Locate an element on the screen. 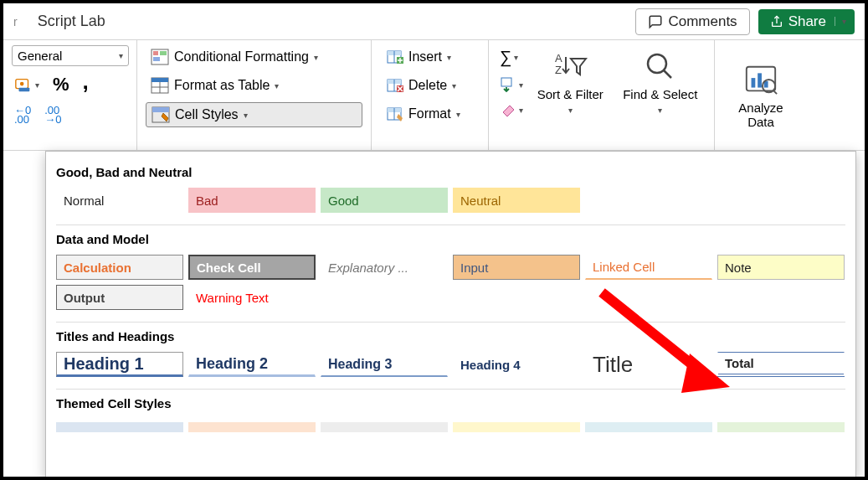  style-calculation: Calculation is located at coordinates (120, 267).